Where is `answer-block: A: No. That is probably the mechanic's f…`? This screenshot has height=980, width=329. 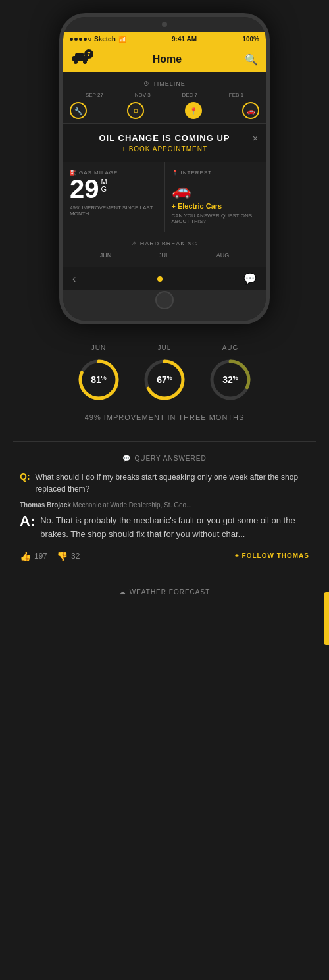
answer-block: A: No. That is probably the mechanic's f… is located at coordinates (164, 528).